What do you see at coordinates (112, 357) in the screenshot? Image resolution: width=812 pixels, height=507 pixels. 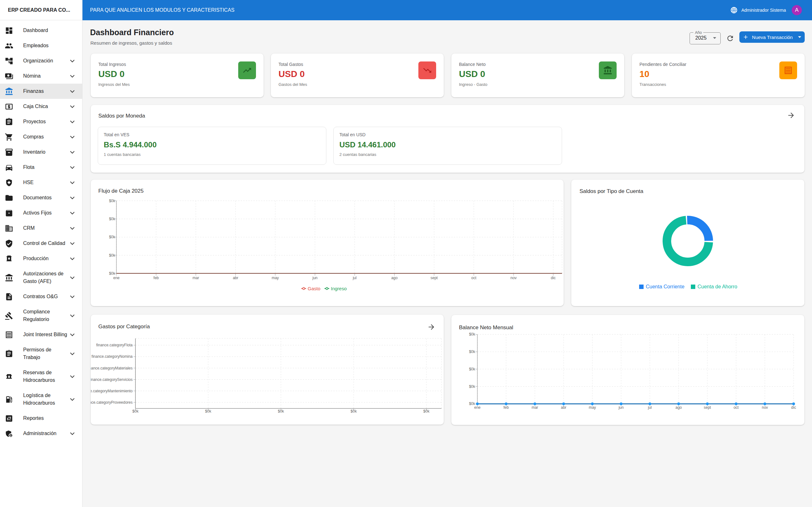 I see `svg-text: finance.categoryNomina` at bounding box center [112, 357].